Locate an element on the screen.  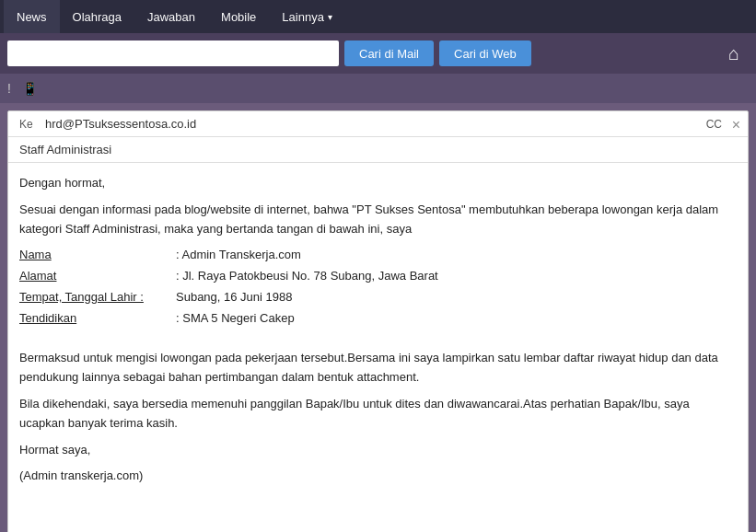
search-bar: Cari di Mail Cari di Web ⌂ is located at coordinates (378, 53).